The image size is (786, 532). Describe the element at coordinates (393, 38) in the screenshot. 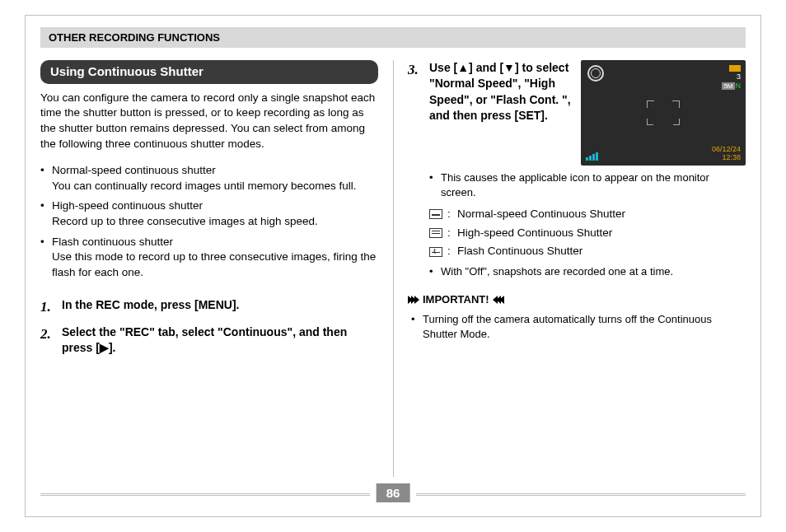

I see `chapter-header: OTHER RECORDING FUNCTIONS` at that location.